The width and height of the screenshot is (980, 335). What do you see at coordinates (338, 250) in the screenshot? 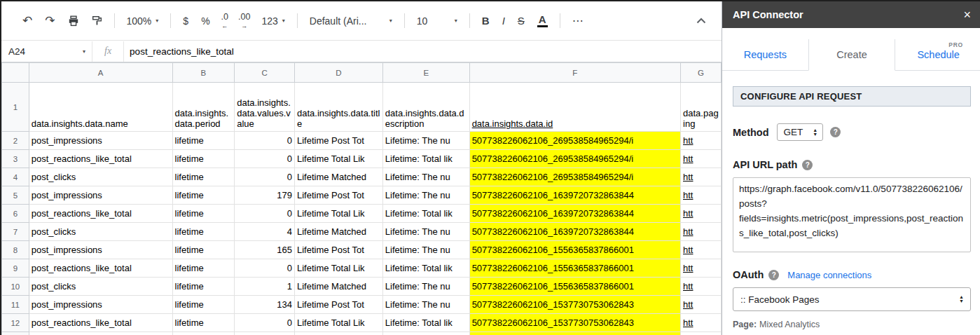
I see `cell-D8: Lifetime Post Tot` at bounding box center [338, 250].